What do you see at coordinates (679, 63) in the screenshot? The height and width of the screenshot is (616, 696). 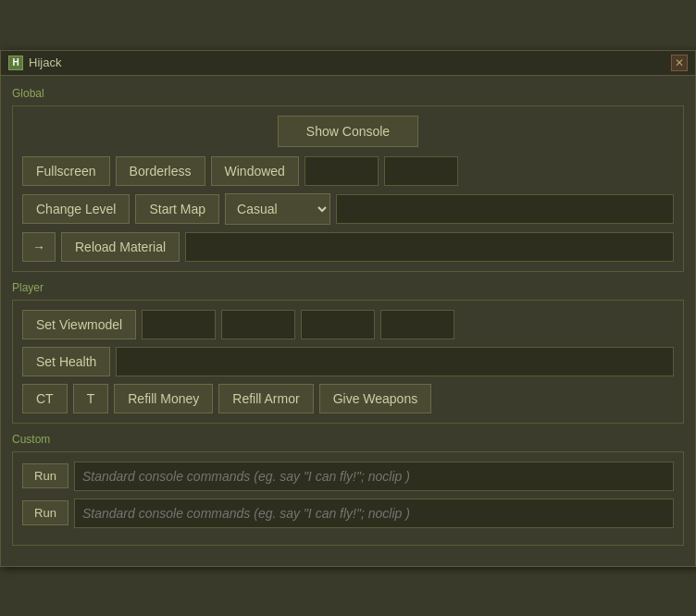 I see `close-button: ✕` at bounding box center [679, 63].